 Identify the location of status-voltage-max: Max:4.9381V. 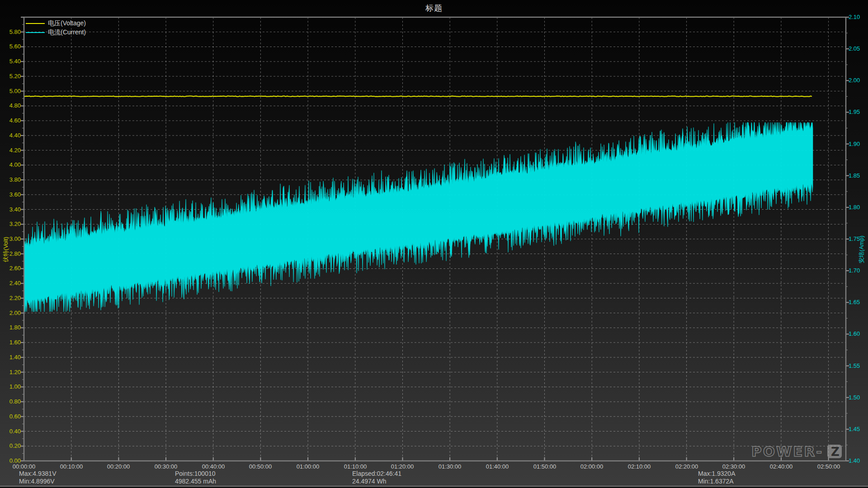
(38, 474).